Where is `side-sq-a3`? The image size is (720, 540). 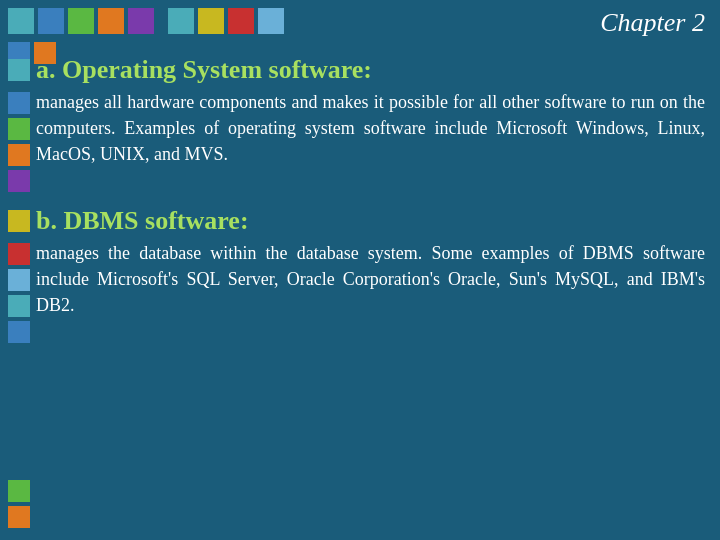
side-sq-a3 is located at coordinates (19, 155).